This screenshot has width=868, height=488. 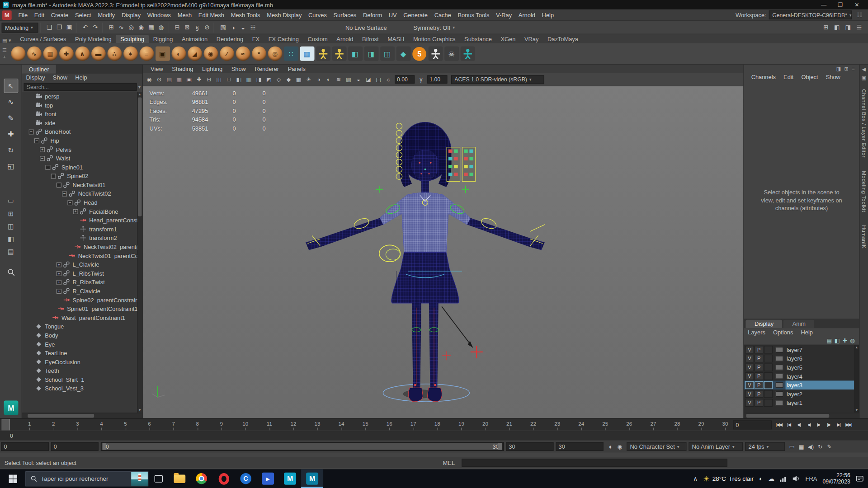 I want to click on outliner-persp-layout: ◧, so click(x=11, y=239).